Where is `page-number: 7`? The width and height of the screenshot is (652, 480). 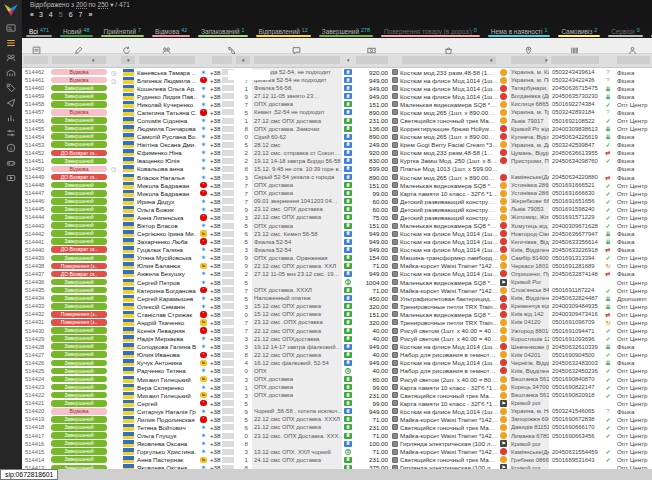
page-number: 7 is located at coordinates (81, 14).